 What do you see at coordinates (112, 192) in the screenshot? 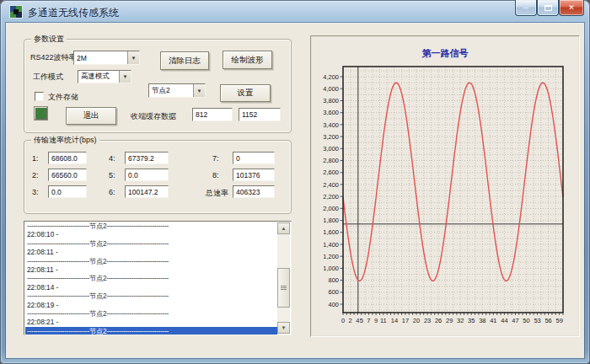
I see `stat-label: 6:` at bounding box center [112, 192].